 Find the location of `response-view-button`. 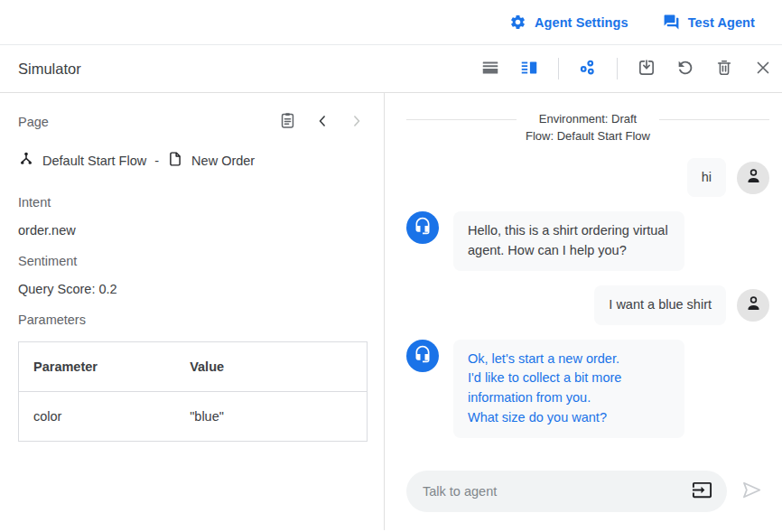

response-view-button is located at coordinates (490, 69).